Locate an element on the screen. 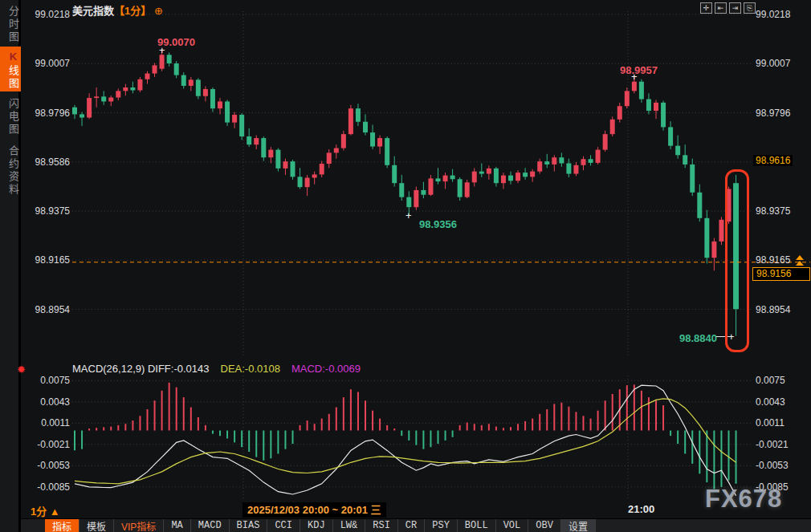 The height and width of the screenshot is (532, 811). sidebar-item-0: 分时图 is located at coordinates (10, 23).